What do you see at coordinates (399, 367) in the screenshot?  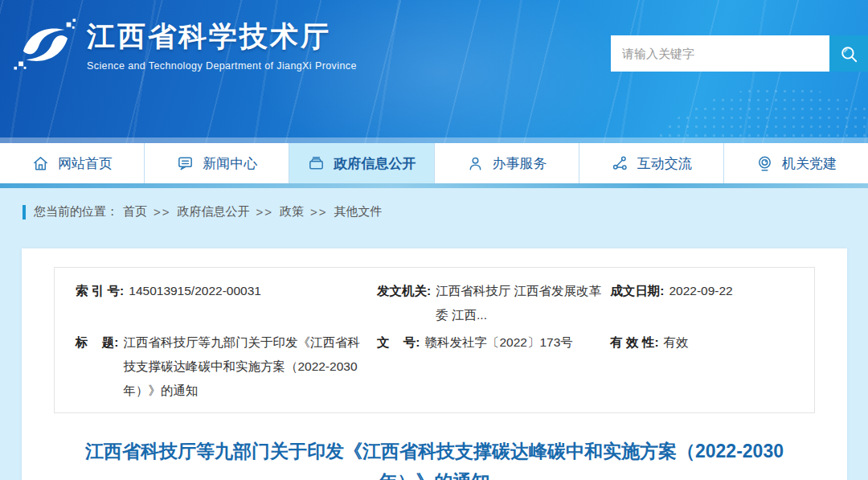 I see `doc-field-label: 文 号:` at bounding box center [399, 367].